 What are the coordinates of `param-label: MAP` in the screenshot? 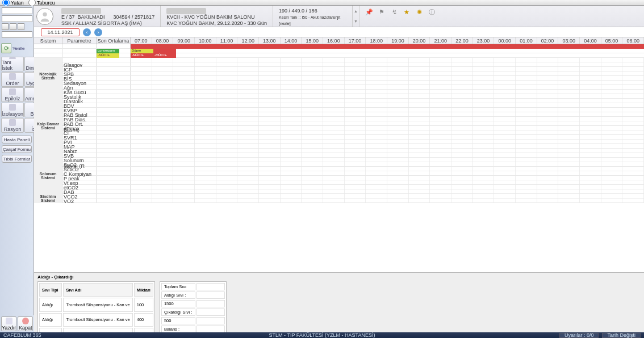 It's located at (80, 146).